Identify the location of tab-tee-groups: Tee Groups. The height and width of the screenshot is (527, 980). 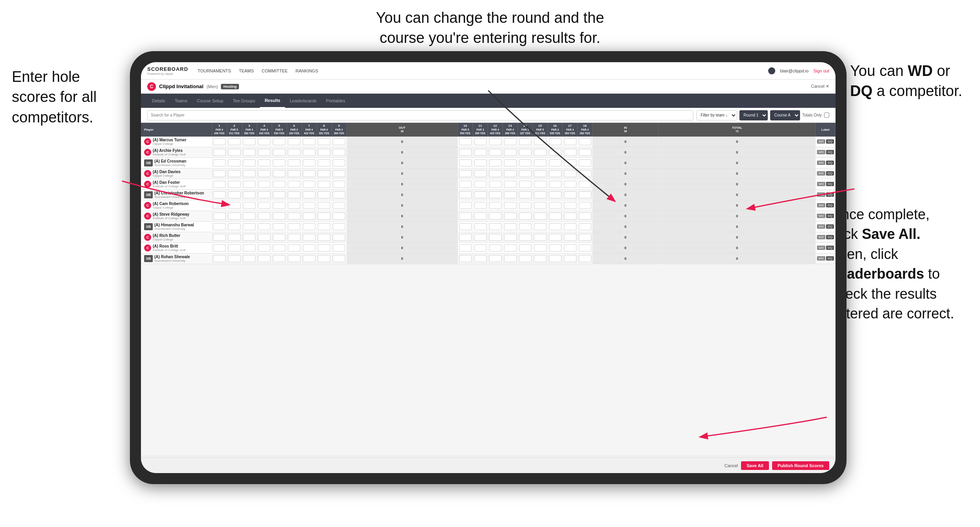
(244, 101).